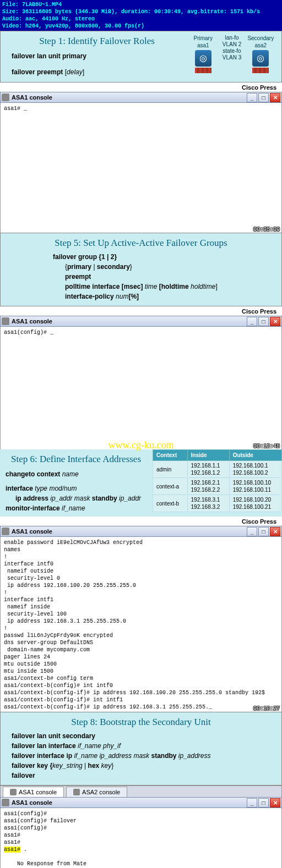 This screenshot has width=282, height=868. I want to click on step6-slide: Step 6: Define Interface Addresses chang…, so click(141, 483).